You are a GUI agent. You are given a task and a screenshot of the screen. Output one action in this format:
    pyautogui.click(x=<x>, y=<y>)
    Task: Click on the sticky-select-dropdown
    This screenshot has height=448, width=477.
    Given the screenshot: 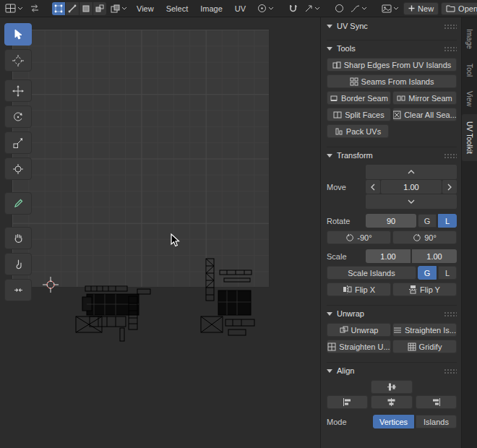 What is the action you would take?
    pyautogui.click(x=119, y=9)
    